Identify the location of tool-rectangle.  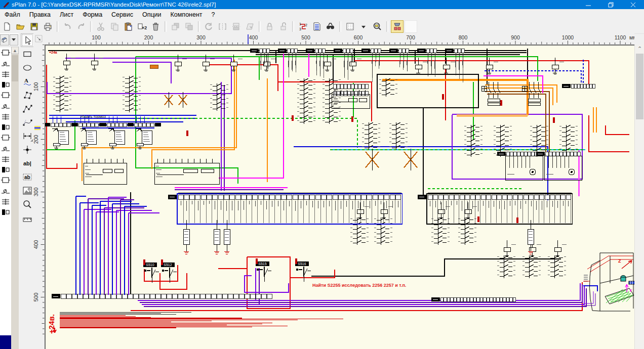
(27, 54).